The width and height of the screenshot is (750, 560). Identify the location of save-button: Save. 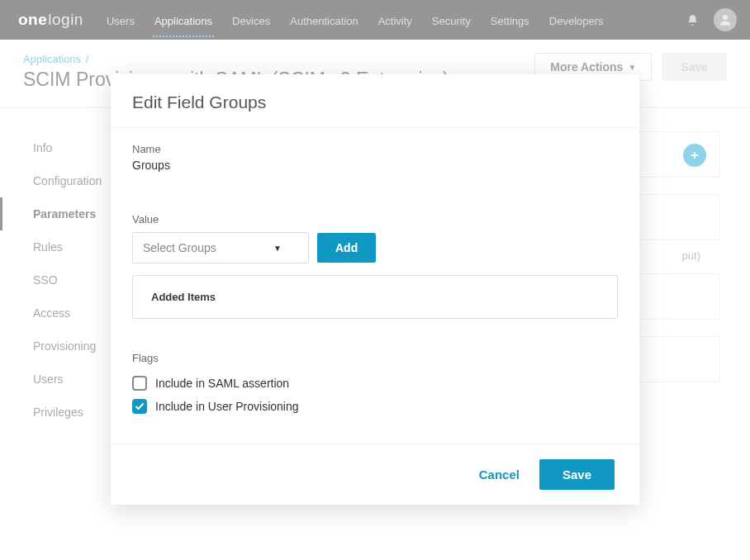
(577, 474).